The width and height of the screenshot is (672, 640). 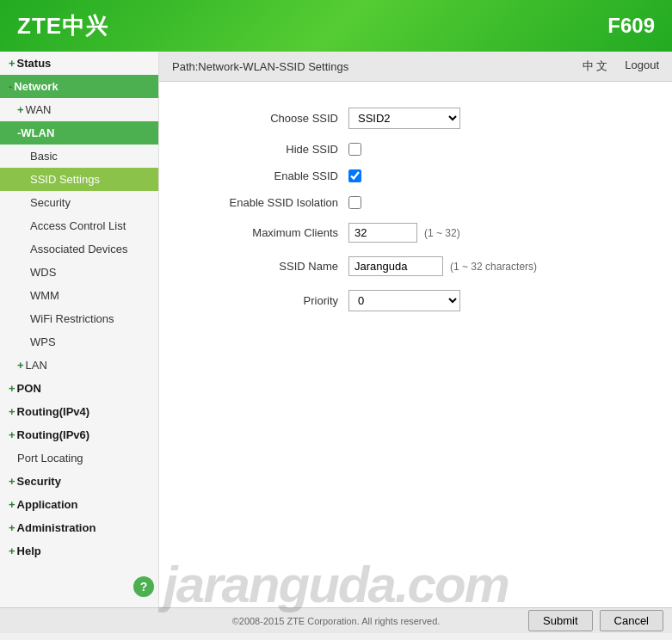 What do you see at coordinates (79, 203) in the screenshot?
I see `sidebar-item-security: Security` at bounding box center [79, 203].